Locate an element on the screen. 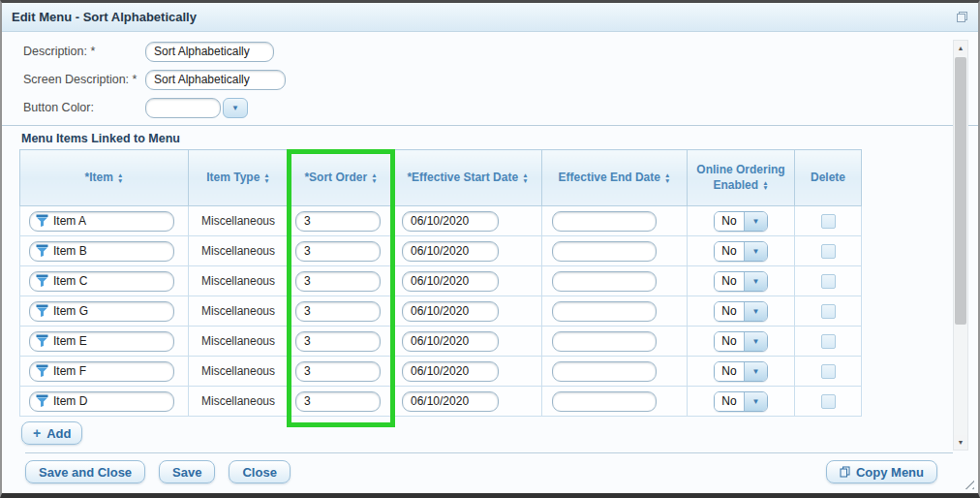 The width and height of the screenshot is (980, 498). column-header-item-type: Item Type▲▼ is located at coordinates (238, 178).